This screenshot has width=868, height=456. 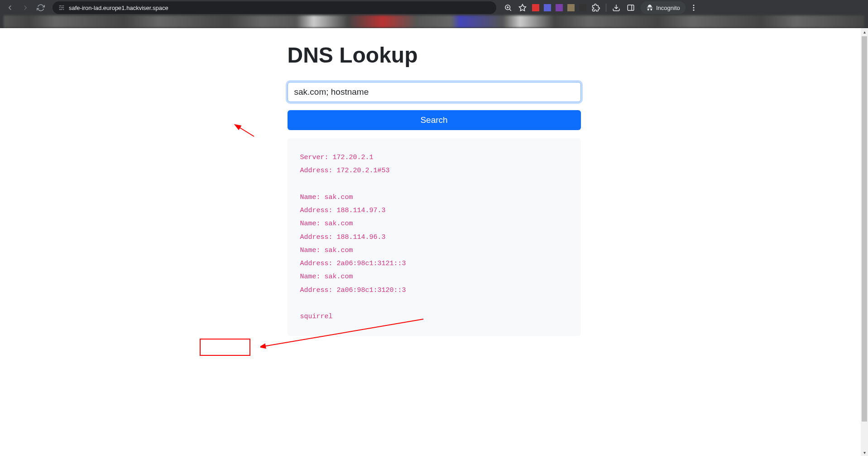 I want to click on address-bar: safe-iron-lad.europe1.hackviser.space, so click(x=274, y=8).